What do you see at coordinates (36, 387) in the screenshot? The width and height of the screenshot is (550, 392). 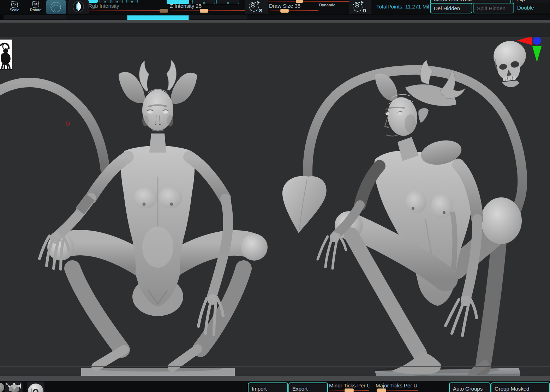 I see `sphere-tool-icon` at bounding box center [36, 387].